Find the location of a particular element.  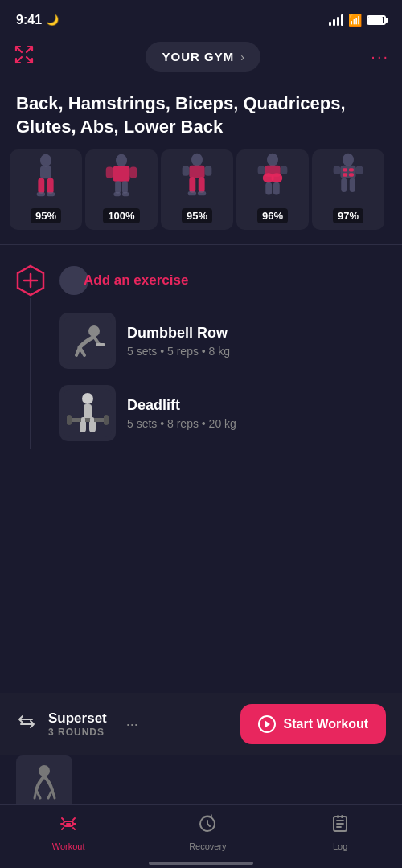

body-part-3: 95% is located at coordinates (197, 190).